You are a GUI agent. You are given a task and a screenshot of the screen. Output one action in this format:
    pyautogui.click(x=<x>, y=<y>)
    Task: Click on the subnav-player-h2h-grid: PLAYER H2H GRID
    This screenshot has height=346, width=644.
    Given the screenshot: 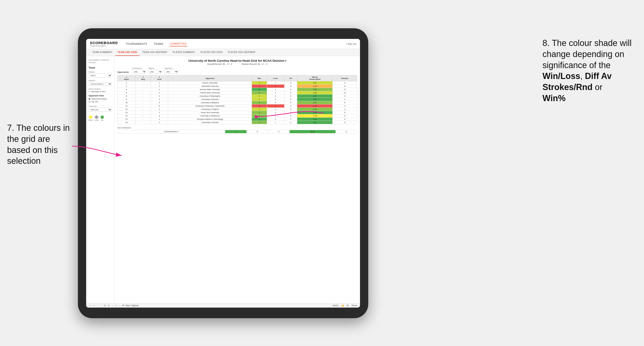 What is the action you would take?
    pyautogui.click(x=212, y=52)
    